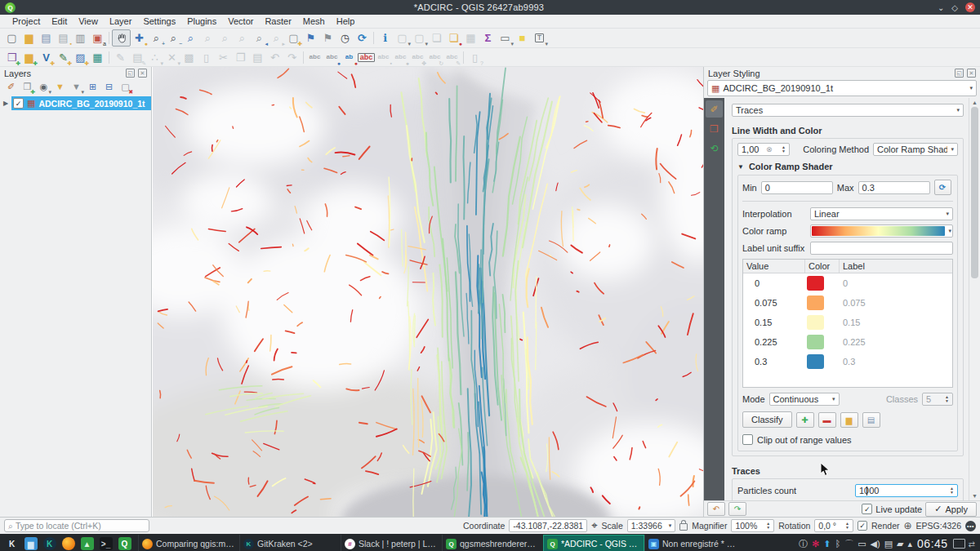 Image resolution: width=980 pixels, height=551 pixels. I want to click on scrollbar: ▲ ▼, so click(974, 299).